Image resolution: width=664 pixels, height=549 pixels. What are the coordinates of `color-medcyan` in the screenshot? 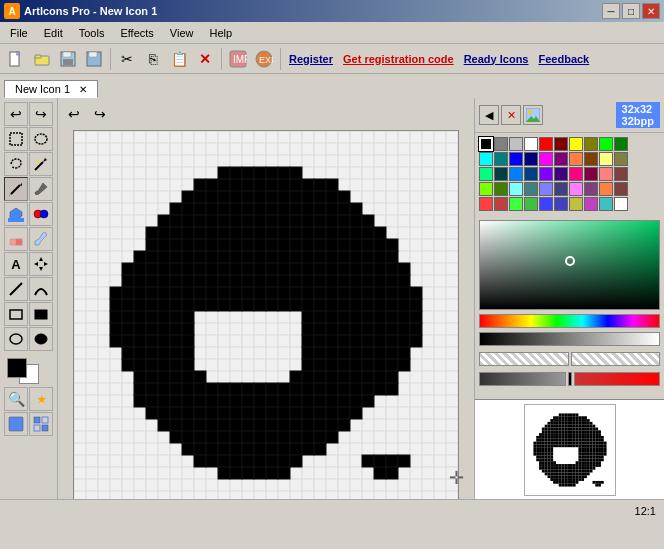 It's located at (606, 204).